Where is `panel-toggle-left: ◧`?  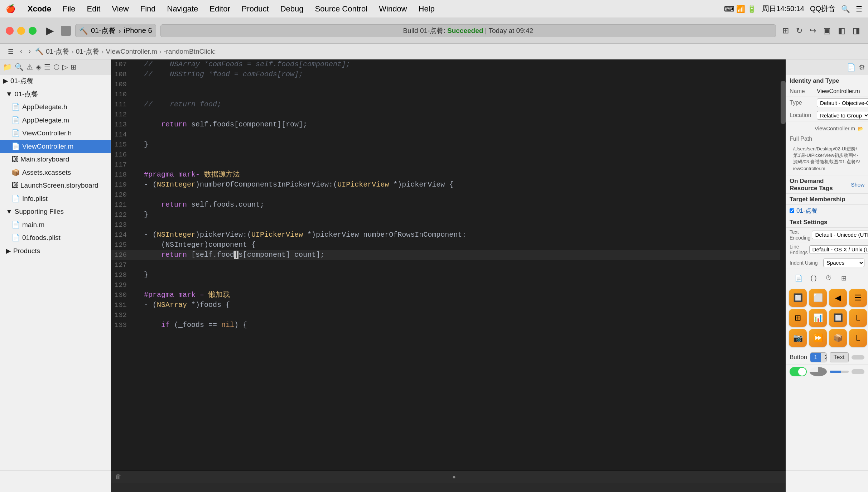
panel-toggle-left: ◧ is located at coordinates (842, 31).